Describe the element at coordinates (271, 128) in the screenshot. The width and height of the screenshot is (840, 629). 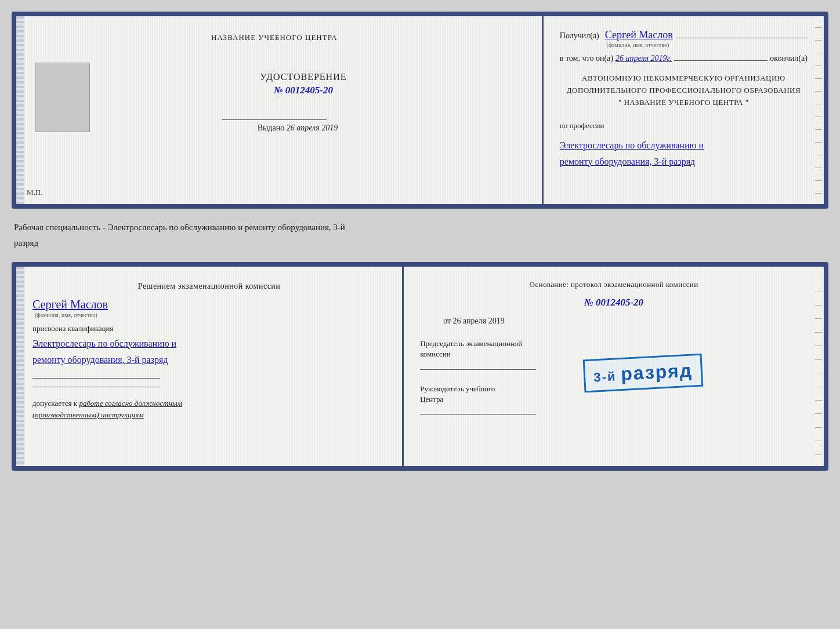
I see `vydano-label: Выдано` at that location.